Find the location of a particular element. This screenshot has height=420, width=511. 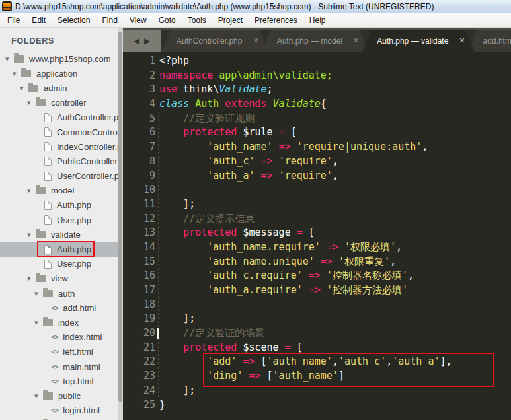

tree-item-indexcontroller-php: IndexController.php is located at coordinates (61, 147).